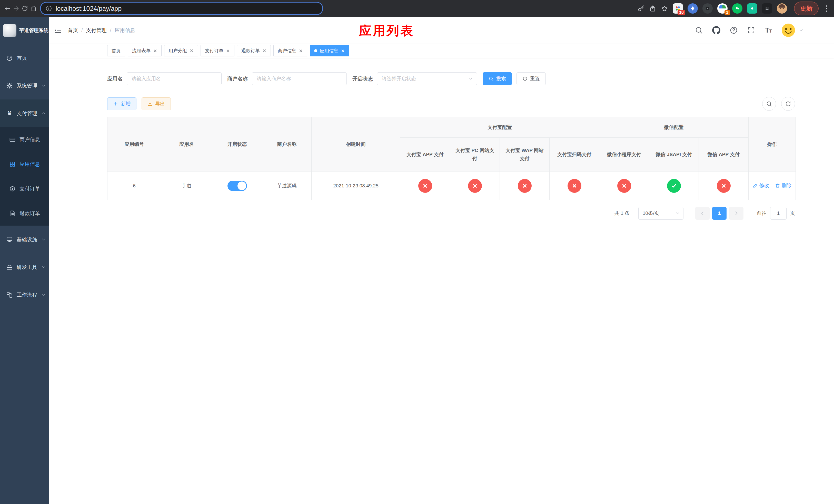 Image resolution: width=834 pixels, height=504 pixels. Describe the element at coordinates (751, 30) in the screenshot. I see `fullscreen-icon` at that location.